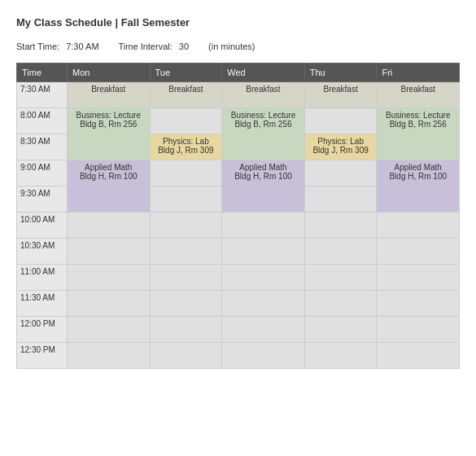 This screenshot has width=476, height=456. What do you see at coordinates (42, 121) in the screenshot?
I see `time-cell: 8:00 AM` at bounding box center [42, 121].